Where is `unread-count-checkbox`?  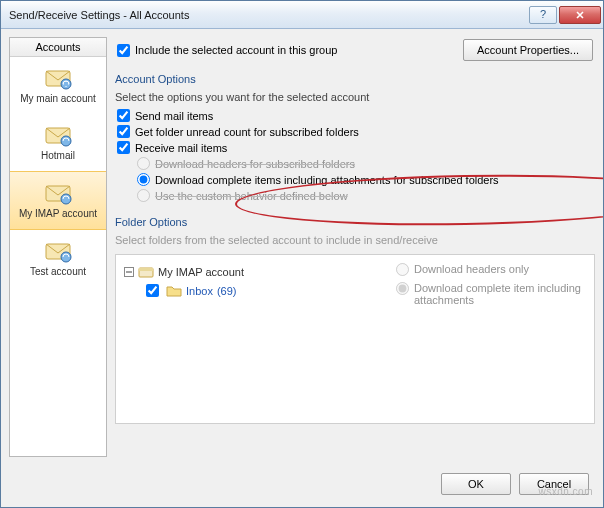
unread-count-checkbox is located at coordinates (124, 132).